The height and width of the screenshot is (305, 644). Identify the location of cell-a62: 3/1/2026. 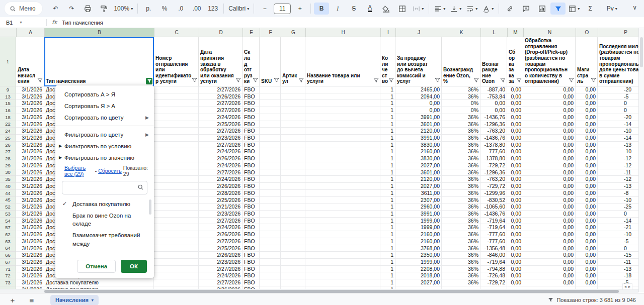
(30, 235).